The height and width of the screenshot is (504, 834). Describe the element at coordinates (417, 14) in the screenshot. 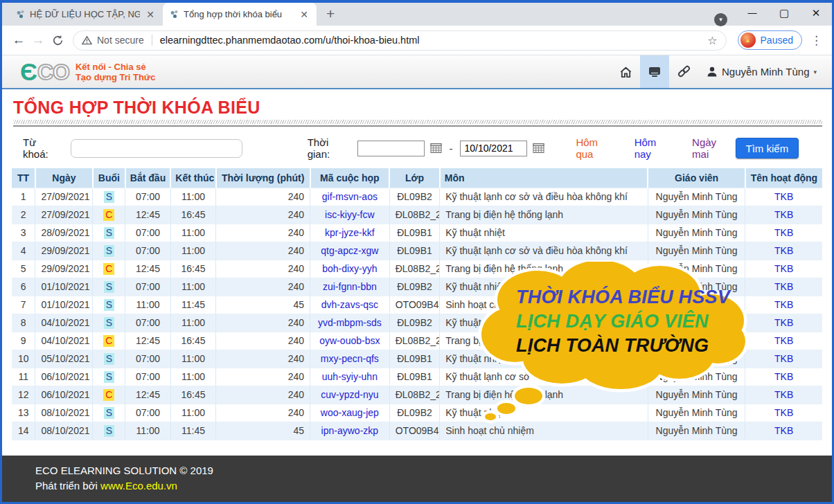

I see `tab-strip: HỆ DỮ LIỆU HỌC TẬP, NGHIÊN C ✕ Tổng hợp …` at that location.